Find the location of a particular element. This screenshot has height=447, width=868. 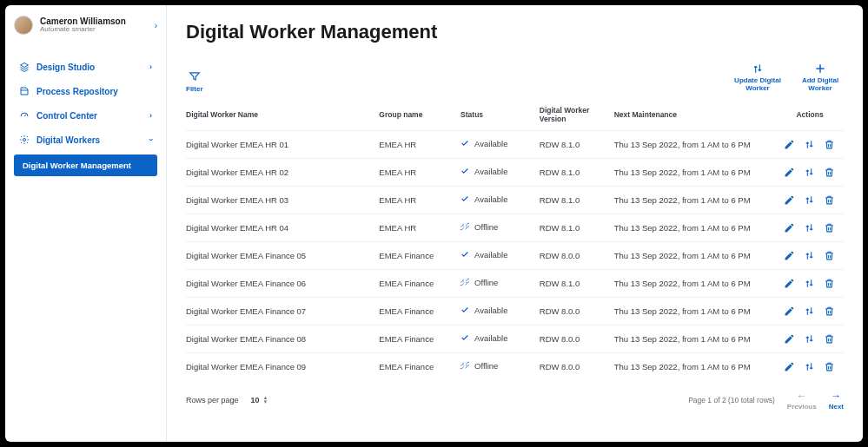

update-digital-worker-button: Update Digital Worker is located at coordinates (758, 78).